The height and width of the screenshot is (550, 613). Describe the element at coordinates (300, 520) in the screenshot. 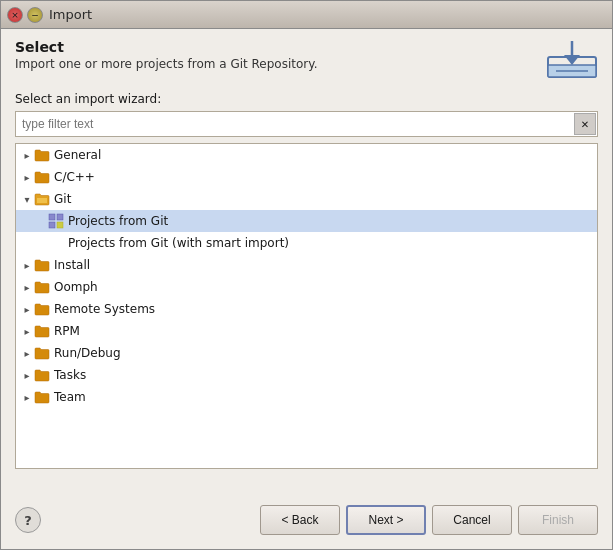

I see `back-button: < Back` at that location.